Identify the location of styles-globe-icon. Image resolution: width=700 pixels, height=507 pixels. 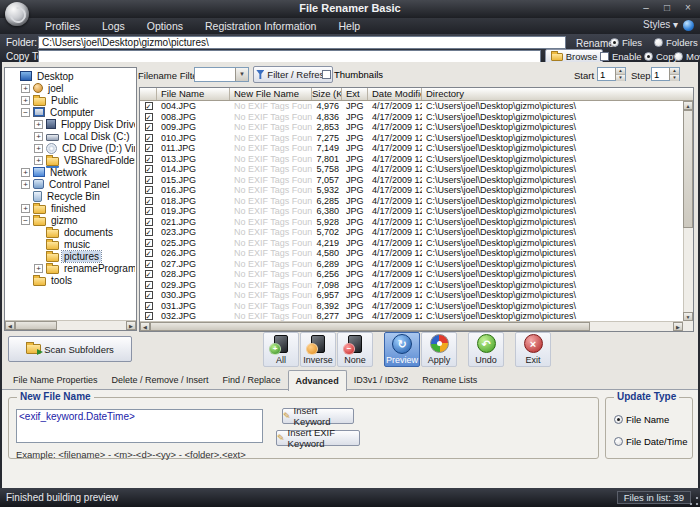
(688, 26).